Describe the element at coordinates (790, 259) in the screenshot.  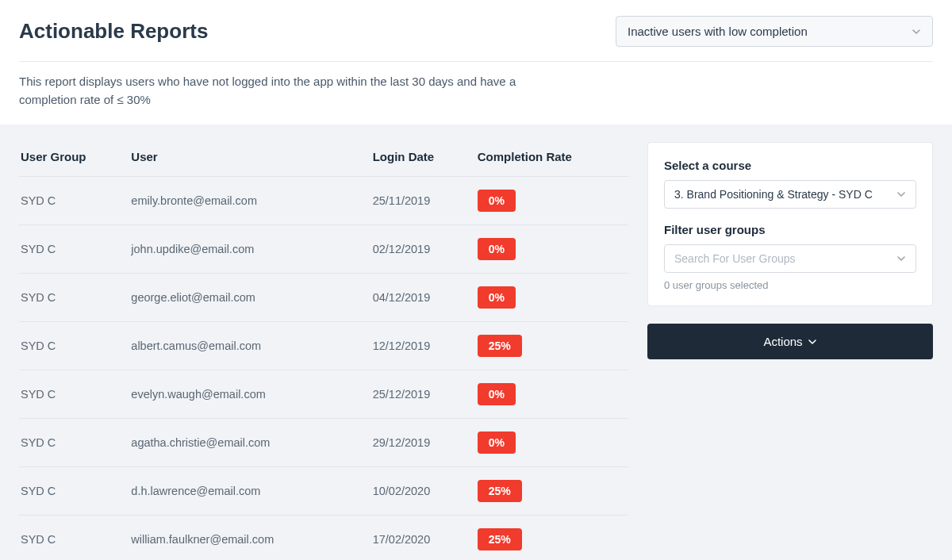
I see `user-groups-select: Search For User Groups` at that location.